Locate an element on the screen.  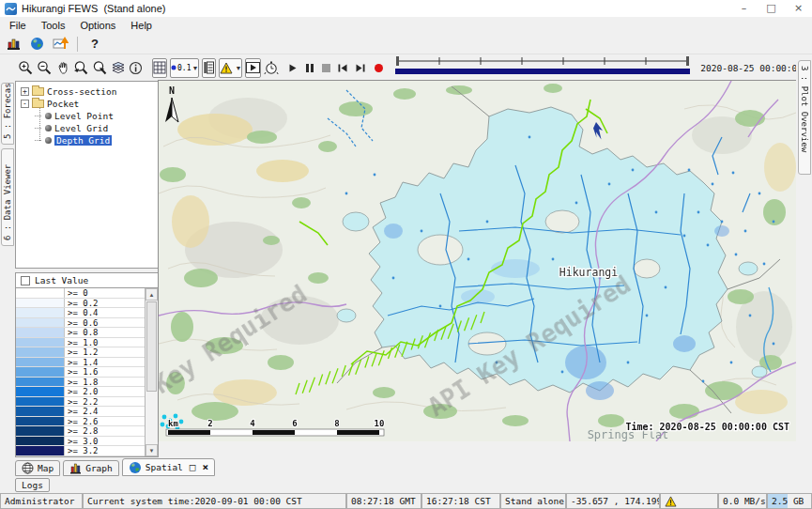
pause-button is located at coordinates (310, 68).